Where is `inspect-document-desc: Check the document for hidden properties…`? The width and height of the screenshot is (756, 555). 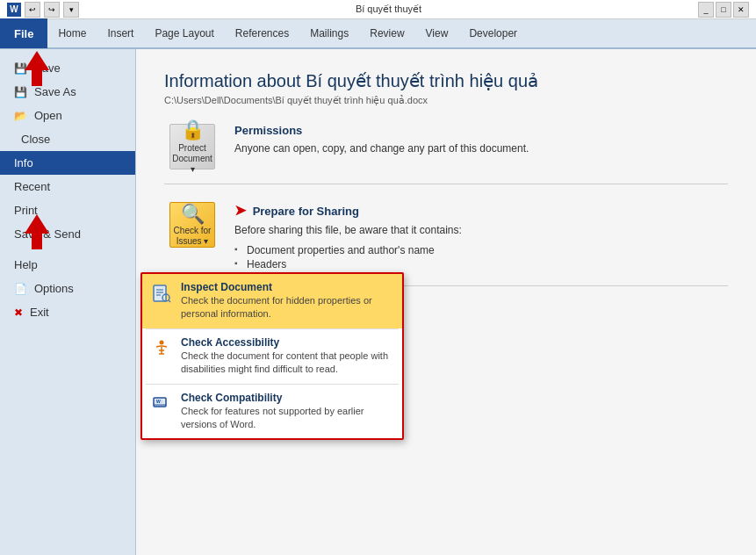
inspect-document-desc: Check the document for hidden properties… is located at coordinates (287, 307).